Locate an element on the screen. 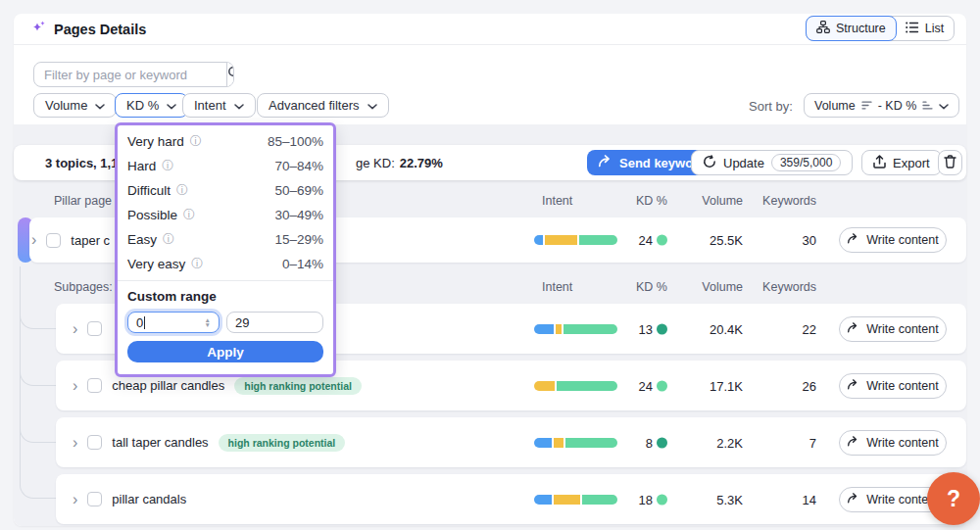 This screenshot has width=980, height=530. ranking-potential-badge: high ranking potential is located at coordinates (282, 443).